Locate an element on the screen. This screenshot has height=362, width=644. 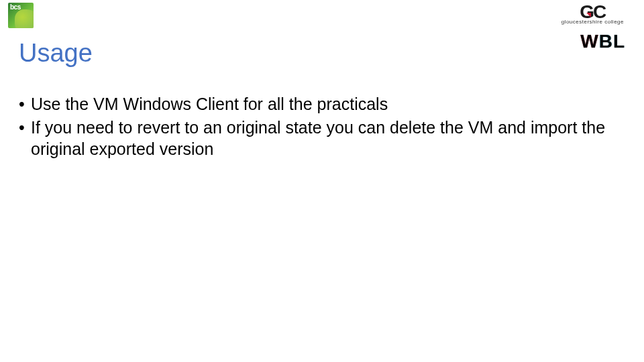
gc-logo: GC gloucestershire college is located at coordinates (593, 15).